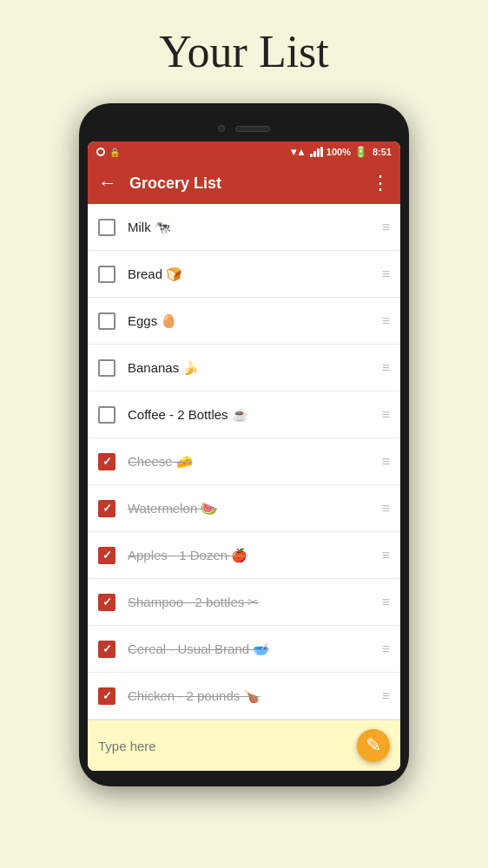 The image size is (488, 868). Describe the element at coordinates (250, 184) in the screenshot. I see `toolbar-title: Grocery List` at that location.